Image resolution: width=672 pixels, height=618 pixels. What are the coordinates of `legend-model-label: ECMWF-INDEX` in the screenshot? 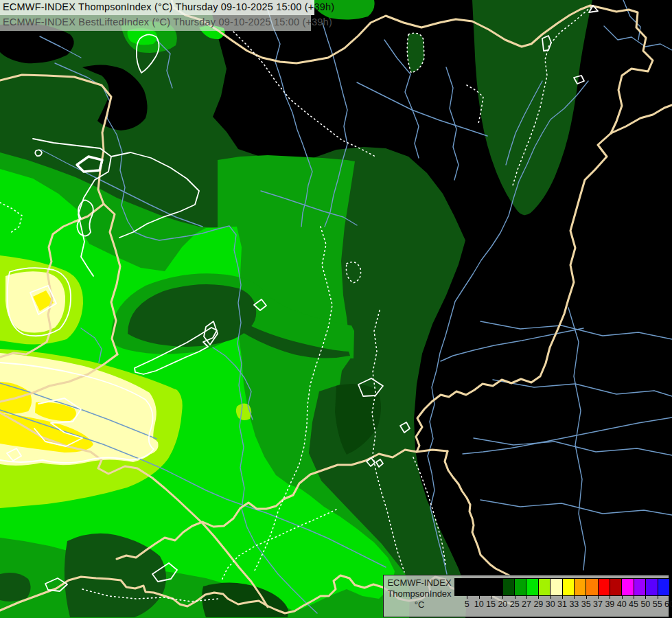 It's located at (419, 583).